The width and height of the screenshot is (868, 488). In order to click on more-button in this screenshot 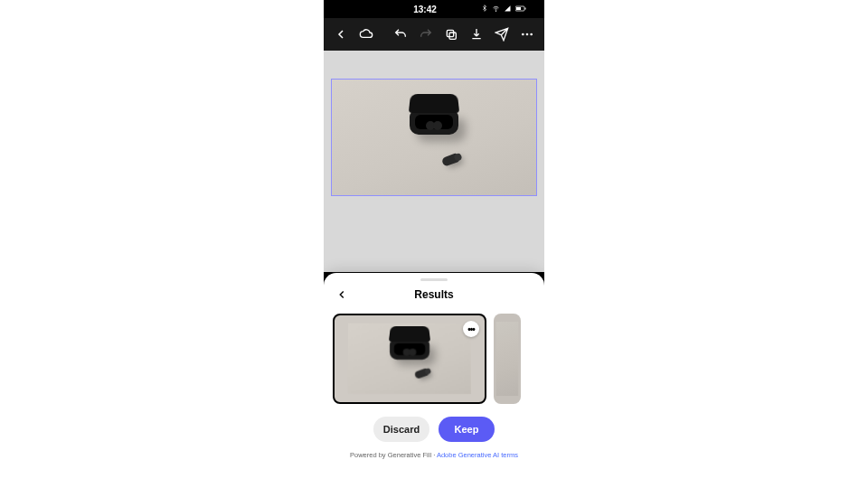, I will do `click(527, 34)`.